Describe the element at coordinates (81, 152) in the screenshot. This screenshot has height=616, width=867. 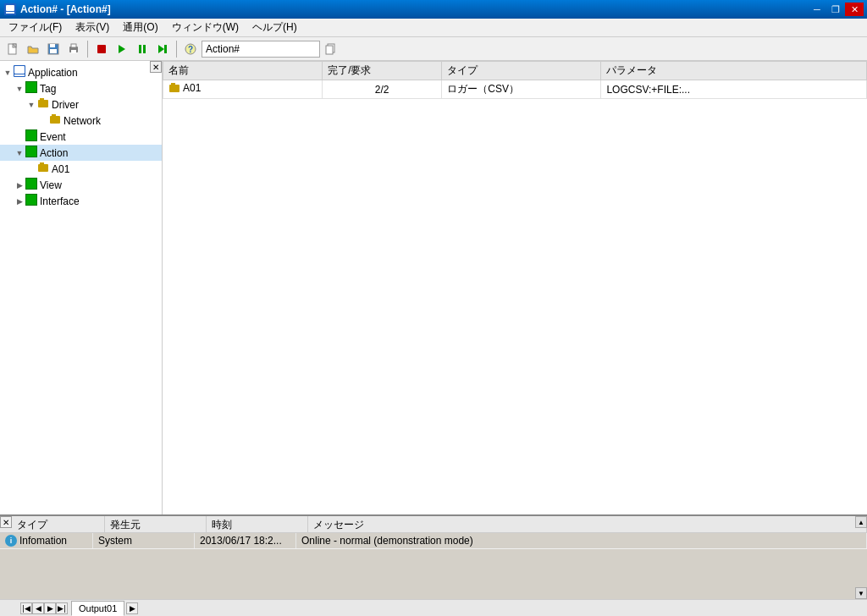
I see `tree-item-action: ▼ Action` at that location.